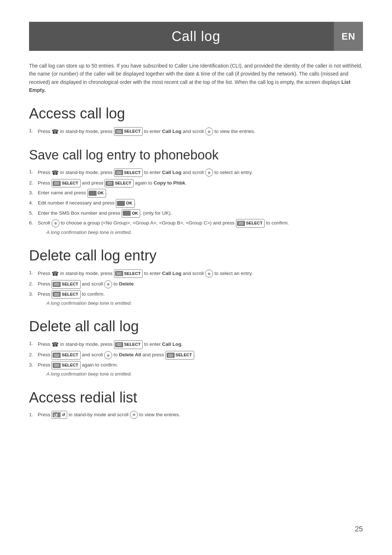 The width and height of the screenshot is (392, 555). What do you see at coordinates (196, 355) in the screenshot?
I see `list-item: 2. Press SELECT and scroll ⊕ to Delete A…` at bounding box center [196, 355].